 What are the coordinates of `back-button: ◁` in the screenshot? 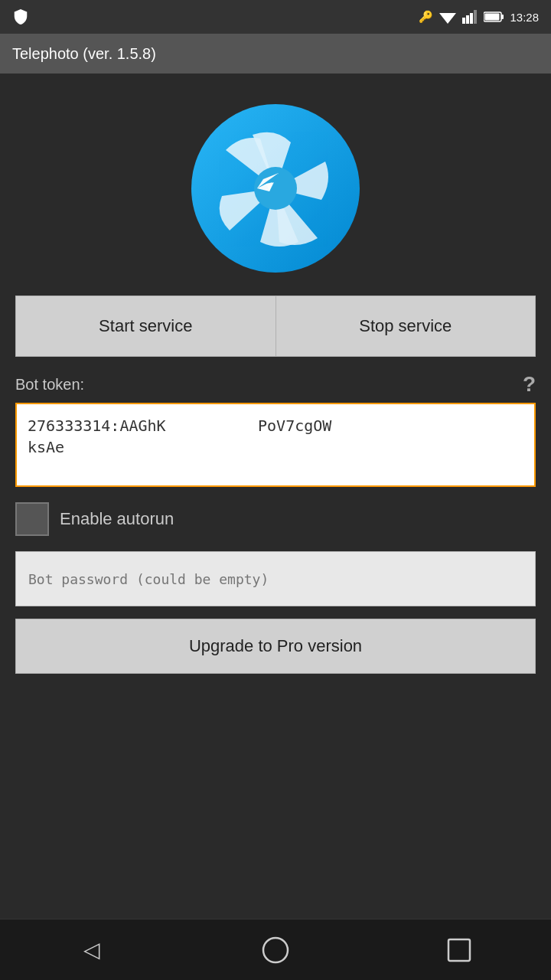 It's located at (92, 950).